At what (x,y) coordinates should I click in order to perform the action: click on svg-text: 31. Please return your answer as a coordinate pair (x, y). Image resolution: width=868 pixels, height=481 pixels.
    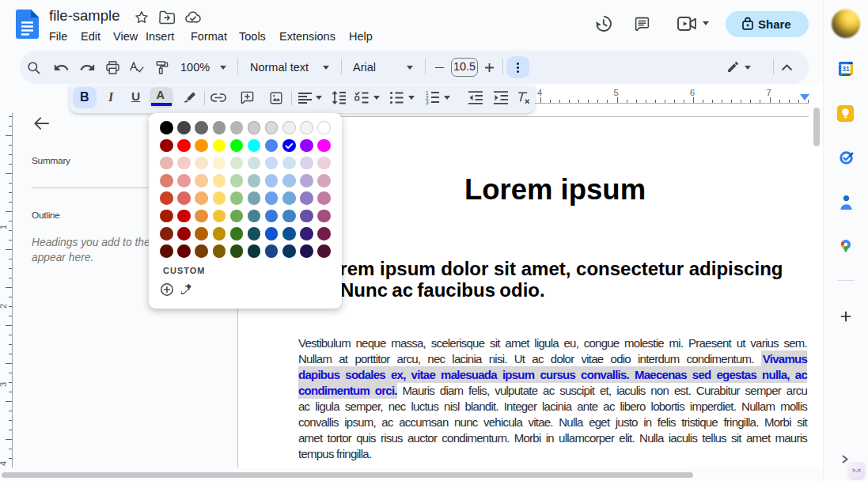
    Looking at the image, I should click on (846, 69).